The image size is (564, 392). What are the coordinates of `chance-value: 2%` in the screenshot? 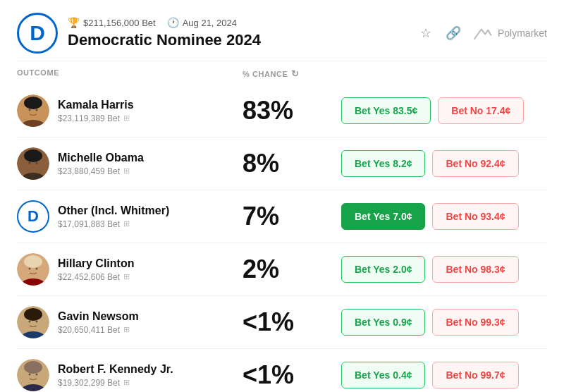 It's located at (292, 269).